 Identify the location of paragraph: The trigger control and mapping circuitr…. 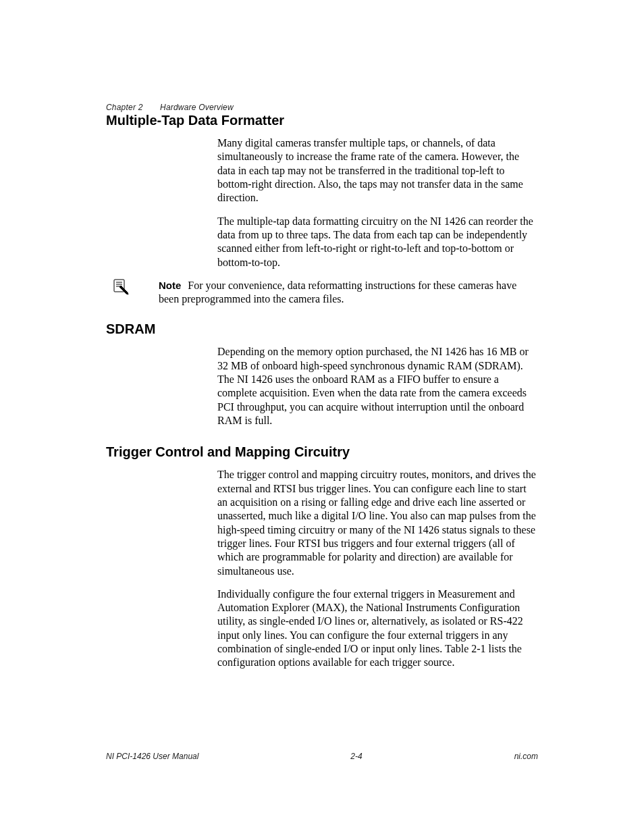
(378, 523).